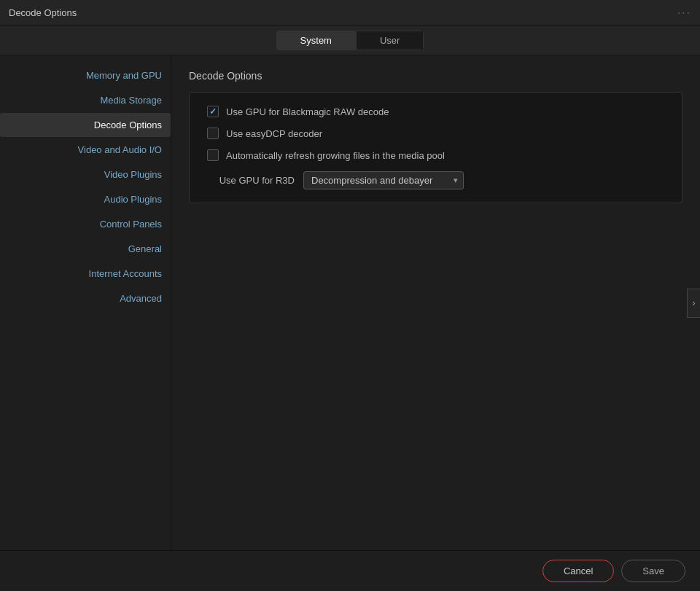 The width and height of the screenshot is (700, 591). I want to click on sidebar-item-memory-gpu: Memory and GPU, so click(85, 76).